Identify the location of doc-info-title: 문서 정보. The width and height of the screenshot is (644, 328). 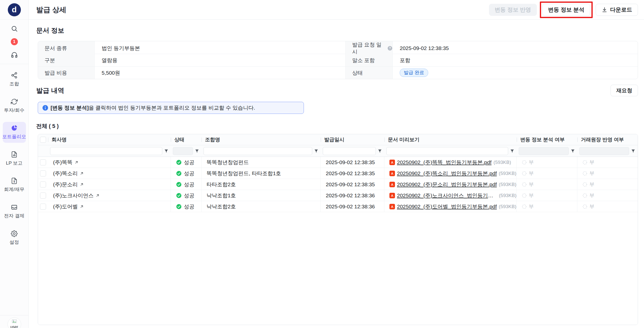
(337, 31).